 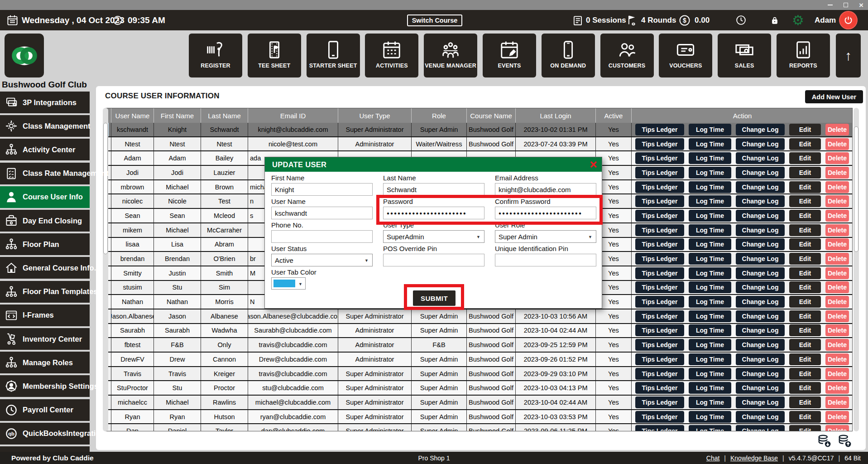 What do you see at coordinates (322, 260) in the screenshot?
I see `user-status-select: Active ▼` at bounding box center [322, 260].